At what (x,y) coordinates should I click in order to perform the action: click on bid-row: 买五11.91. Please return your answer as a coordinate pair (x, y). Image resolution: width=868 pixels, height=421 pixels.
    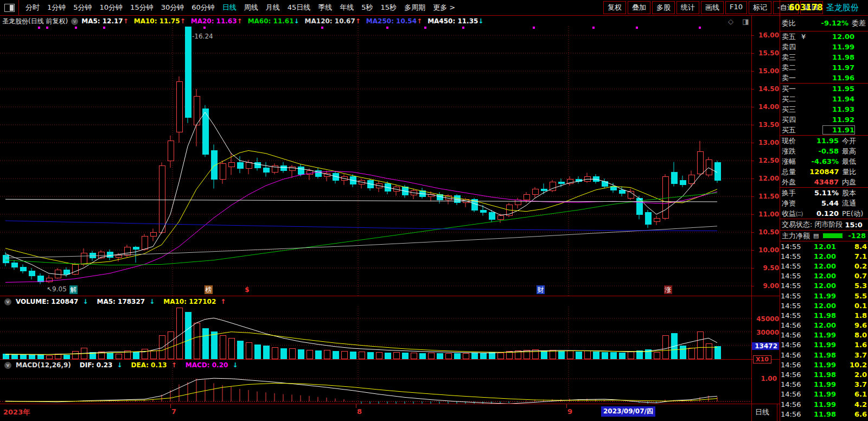
    Looking at the image, I should click on (824, 130).